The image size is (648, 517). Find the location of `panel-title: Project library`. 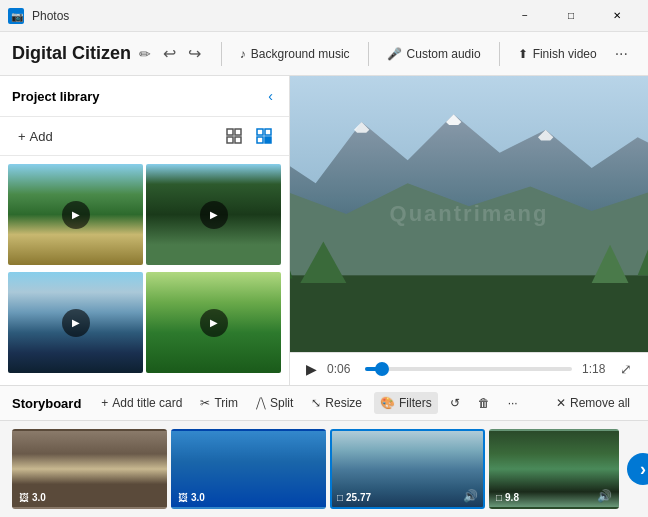

panel-title: Project library is located at coordinates (138, 96).